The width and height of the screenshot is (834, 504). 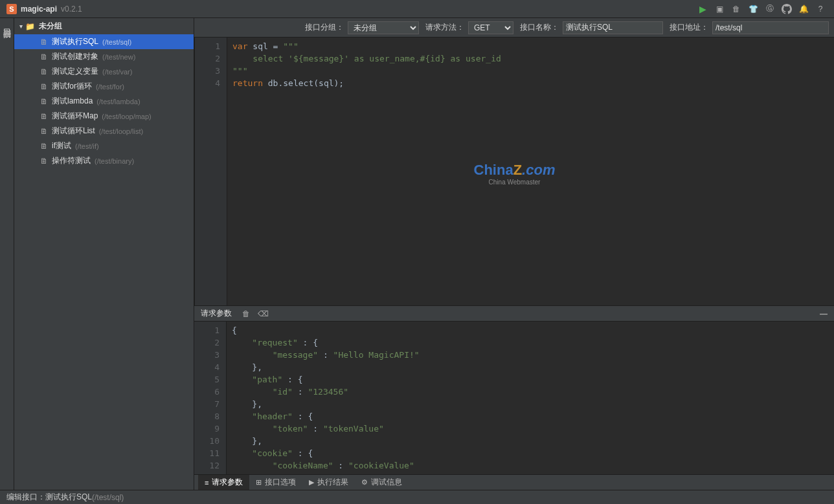 What do you see at coordinates (736, 9) in the screenshot?
I see `delete-icon: 🗑` at bounding box center [736, 9].